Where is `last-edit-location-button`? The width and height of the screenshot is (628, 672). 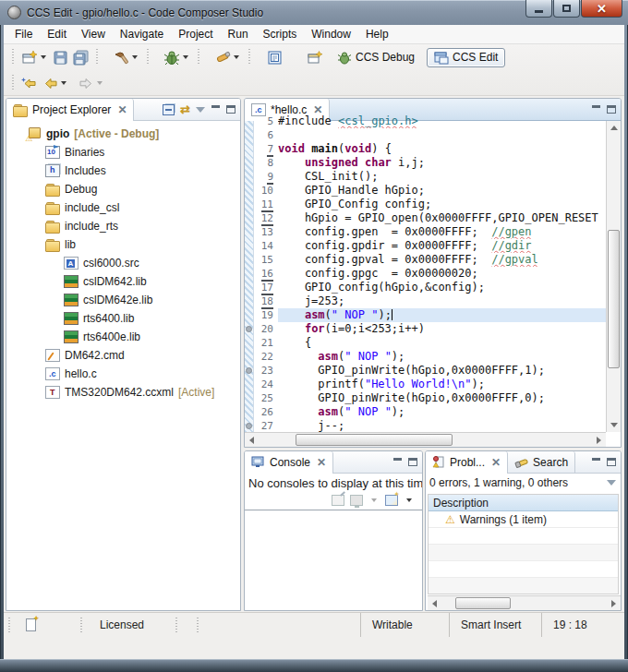
last-edit-location-button is located at coordinates (30, 83).